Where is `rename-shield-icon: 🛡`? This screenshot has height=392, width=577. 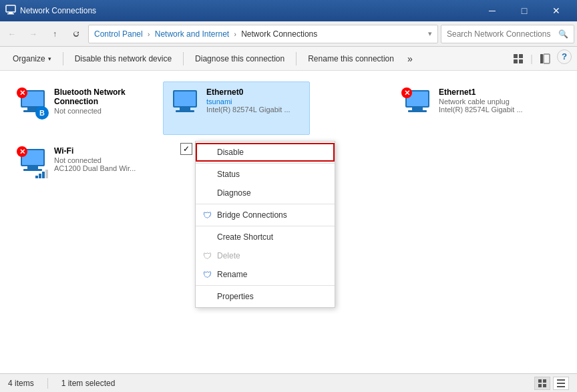
rename-shield-icon: 🛡 is located at coordinates (207, 274).